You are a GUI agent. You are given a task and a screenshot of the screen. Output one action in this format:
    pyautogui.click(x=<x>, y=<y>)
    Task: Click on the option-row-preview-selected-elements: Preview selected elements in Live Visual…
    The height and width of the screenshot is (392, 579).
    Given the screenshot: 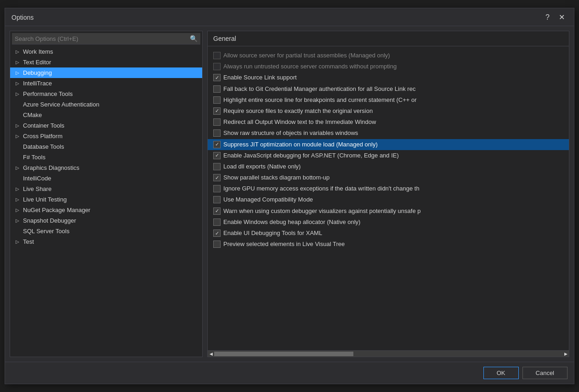 What is the action you would take?
    pyautogui.click(x=388, y=244)
    